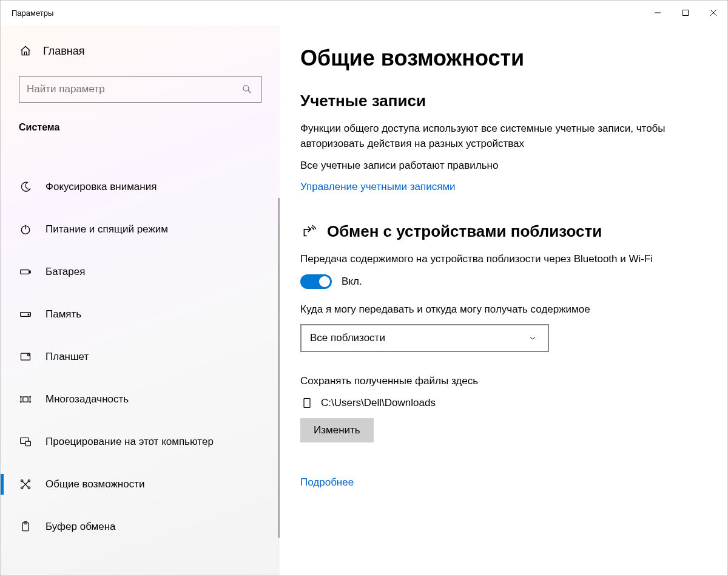 Image resolution: width=728 pixels, height=576 pixels. Describe the element at coordinates (307, 403) in the screenshot. I see `folder-icon` at that location.